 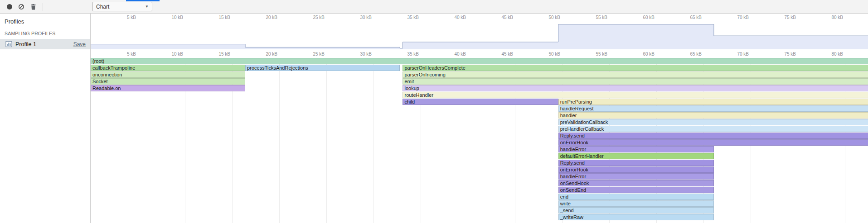 I want to click on toolbar: Chart ▼, so click(x=434, y=7).